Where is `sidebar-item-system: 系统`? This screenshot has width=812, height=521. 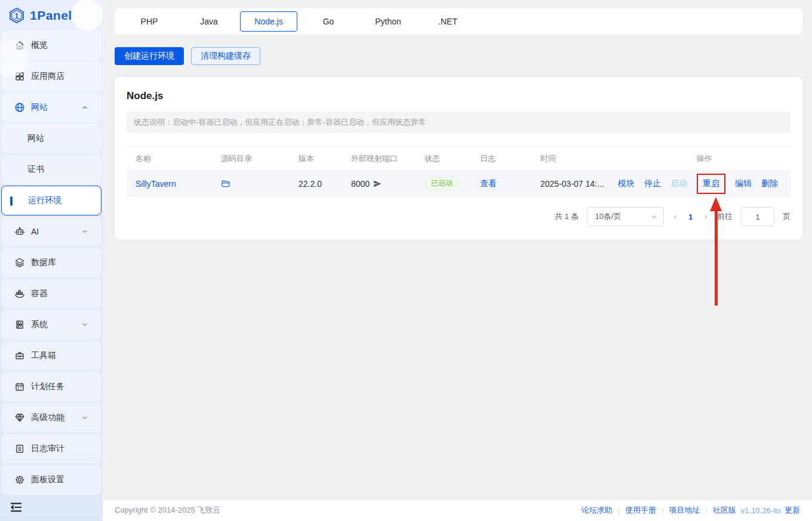
sidebar-item-system: 系统 is located at coordinates (51, 325).